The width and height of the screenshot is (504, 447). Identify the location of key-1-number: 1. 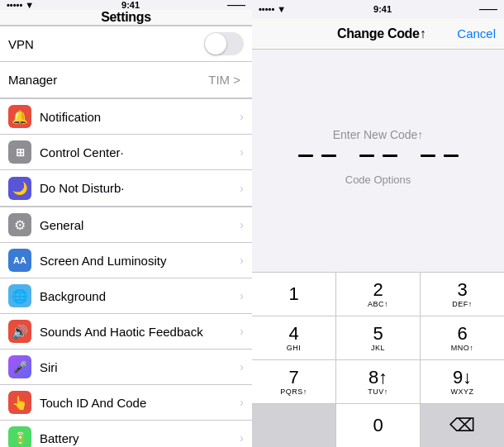
(293, 294).